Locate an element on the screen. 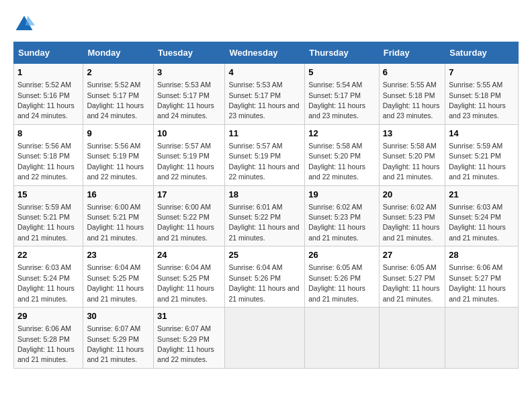 This screenshot has height=411, width=532. day-info: Sunrise: 6:05 AMSunset: 5:26 PMDaylight:… is located at coordinates (337, 283).